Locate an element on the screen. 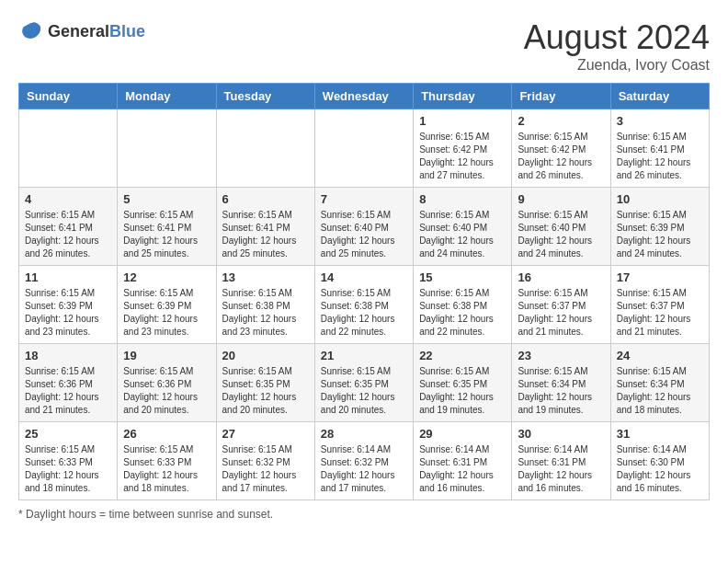 This screenshot has width=728, height=563. month-year: August 2024 is located at coordinates (617, 38).